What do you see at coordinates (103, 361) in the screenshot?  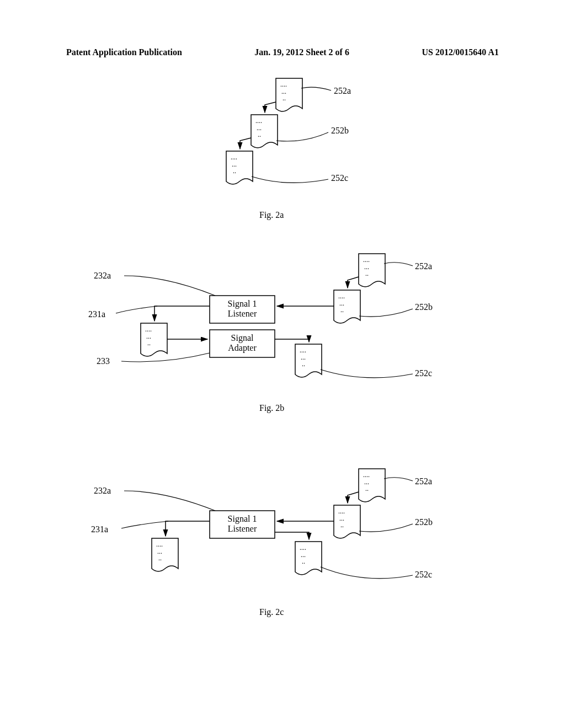 I see `svg-text: 233` at bounding box center [103, 361].